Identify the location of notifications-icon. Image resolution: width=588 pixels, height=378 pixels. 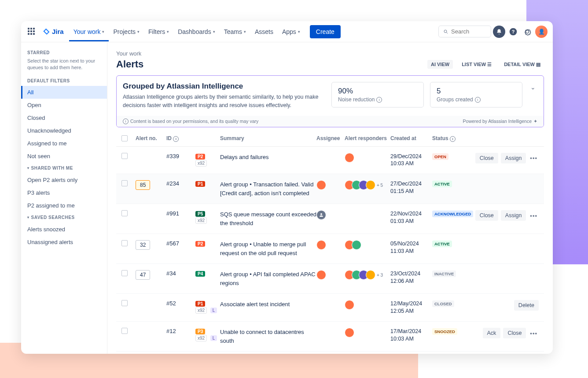
(499, 32).